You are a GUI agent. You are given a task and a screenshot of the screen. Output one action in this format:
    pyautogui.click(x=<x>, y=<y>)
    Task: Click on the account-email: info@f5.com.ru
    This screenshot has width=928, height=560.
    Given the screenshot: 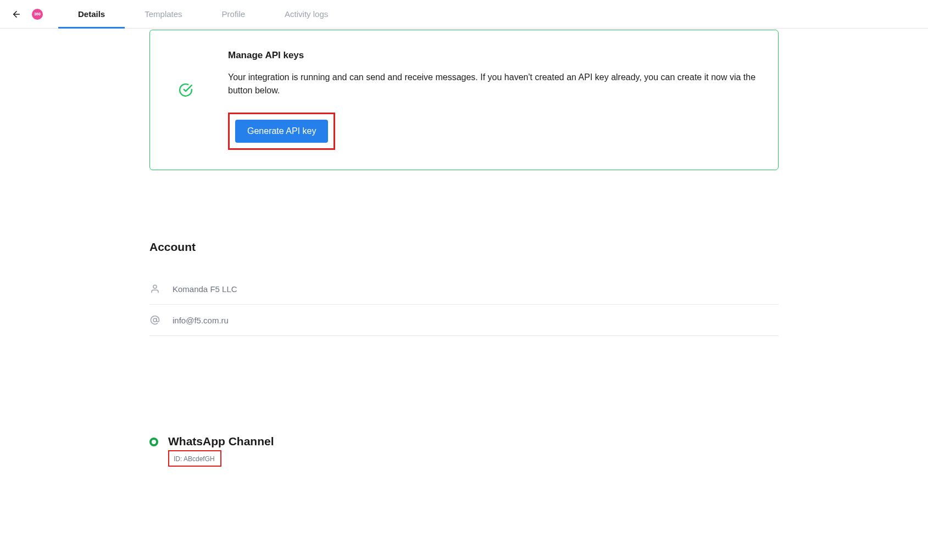 What is the action you would take?
    pyautogui.click(x=201, y=321)
    